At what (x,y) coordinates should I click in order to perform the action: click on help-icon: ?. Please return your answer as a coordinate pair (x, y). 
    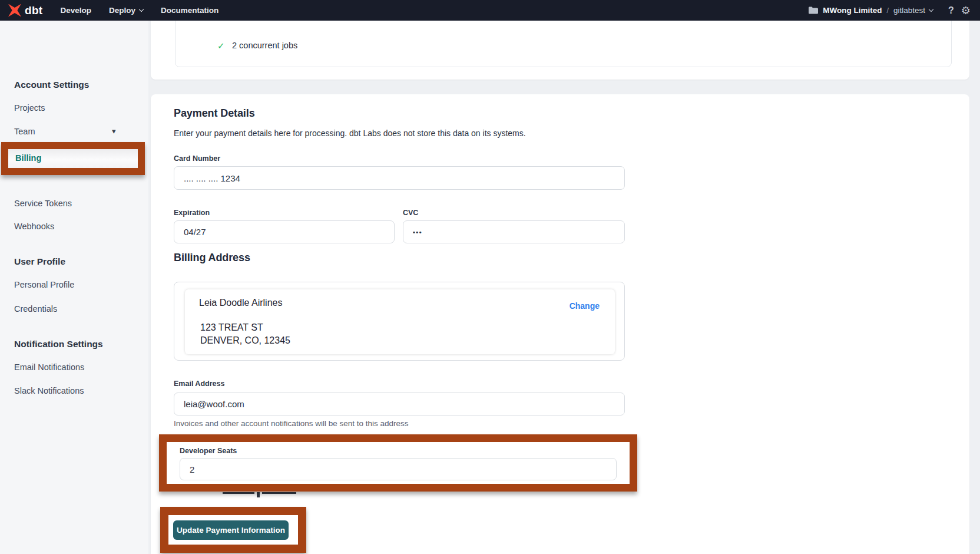
    Looking at the image, I should click on (951, 11).